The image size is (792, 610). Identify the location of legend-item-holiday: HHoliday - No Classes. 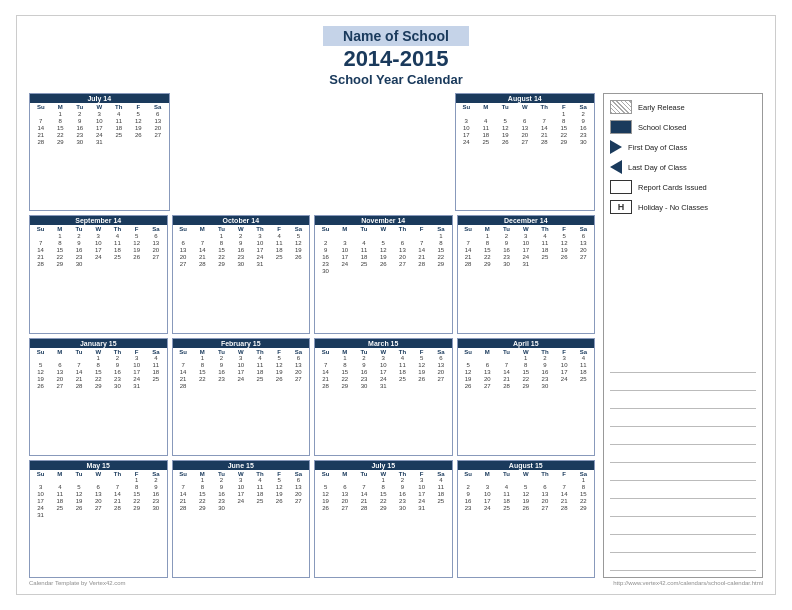
(683, 207).